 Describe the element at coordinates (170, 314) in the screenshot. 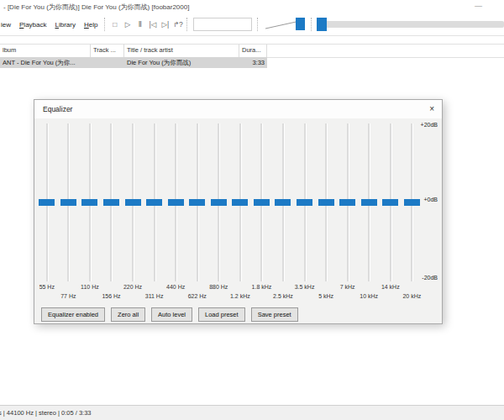

I see `equalizer-buttons: Equalizer enabledZero allAuto levelLoad …` at that location.